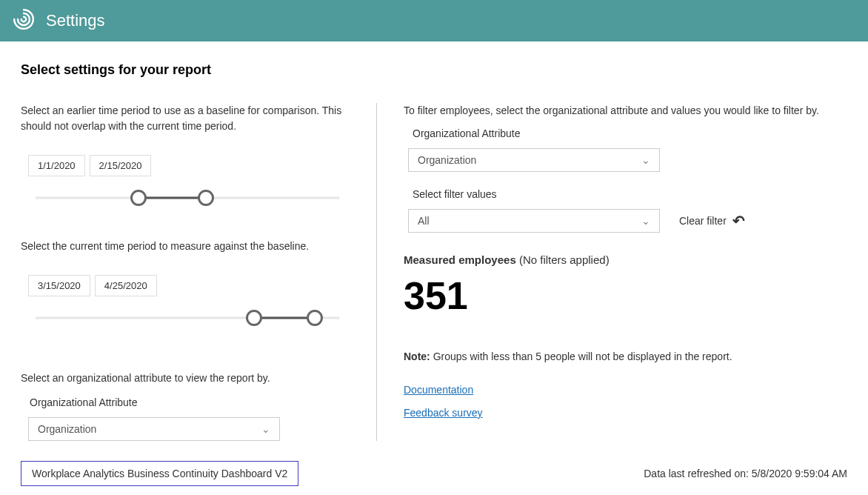 The height and width of the screenshot is (495, 868). What do you see at coordinates (76, 21) in the screenshot?
I see `header-title: Settings` at bounding box center [76, 21].